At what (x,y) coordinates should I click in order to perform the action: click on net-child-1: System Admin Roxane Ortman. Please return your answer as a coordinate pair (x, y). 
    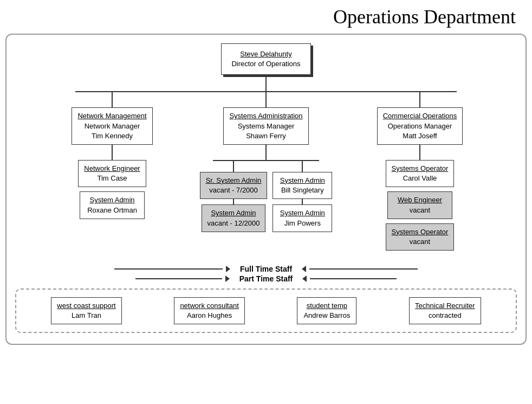
    Looking at the image, I should click on (112, 205).